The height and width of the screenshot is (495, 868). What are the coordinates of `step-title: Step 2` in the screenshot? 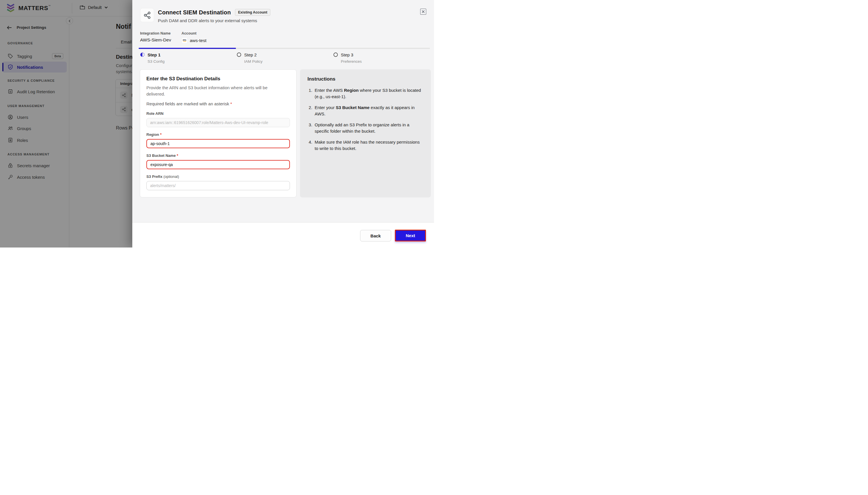 It's located at (250, 55).